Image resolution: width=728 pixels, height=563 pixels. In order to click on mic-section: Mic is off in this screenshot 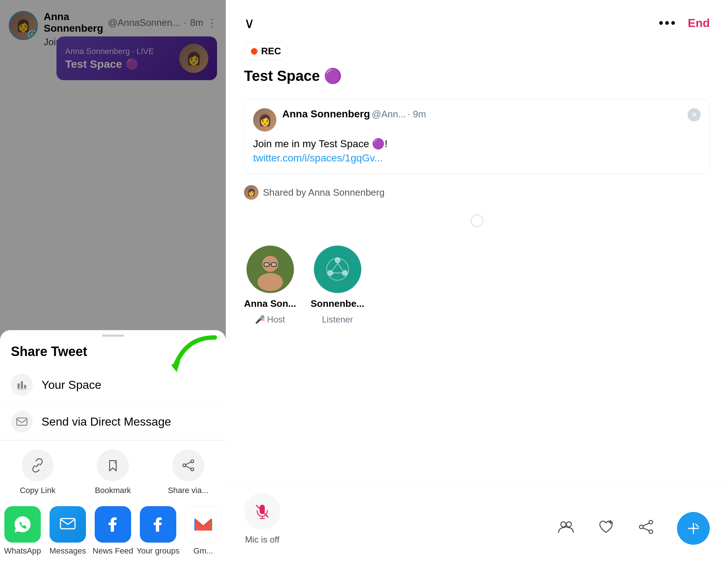, I will do `click(262, 519)`.